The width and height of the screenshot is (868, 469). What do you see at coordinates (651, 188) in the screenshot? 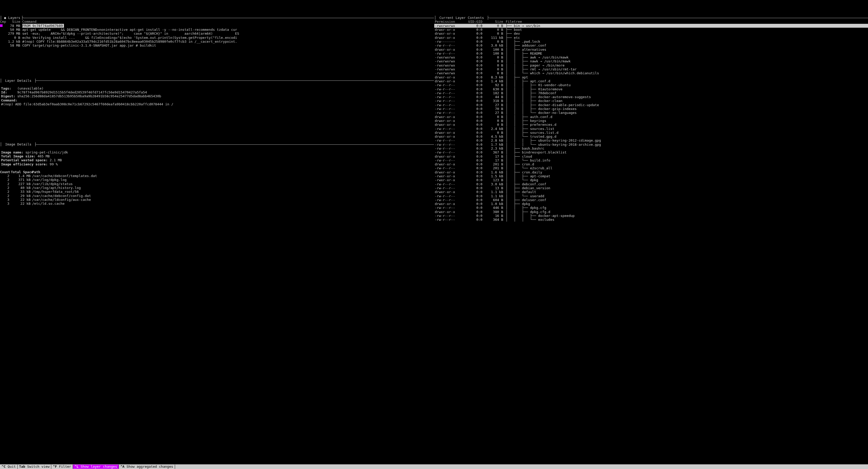
I see `file-row: -rw-r--r--0:013 B│ ├── debian_version` at bounding box center [651, 188].